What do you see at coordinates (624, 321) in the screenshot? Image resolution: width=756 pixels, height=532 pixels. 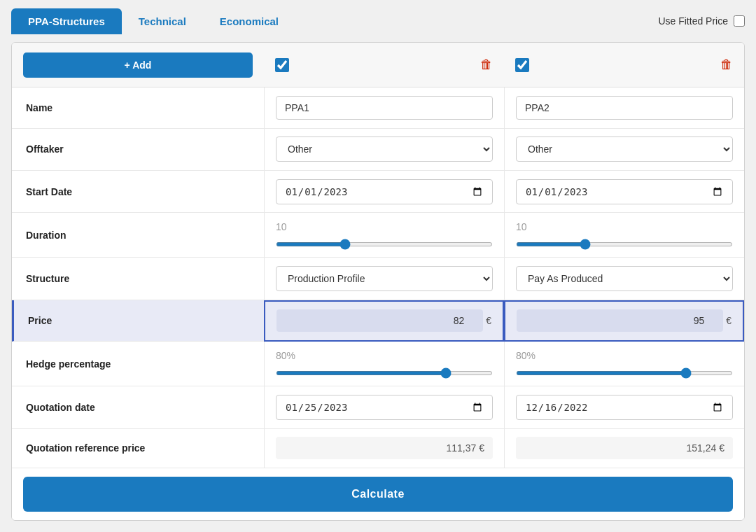 I see `price-ppa2-wrap: €` at bounding box center [624, 321].